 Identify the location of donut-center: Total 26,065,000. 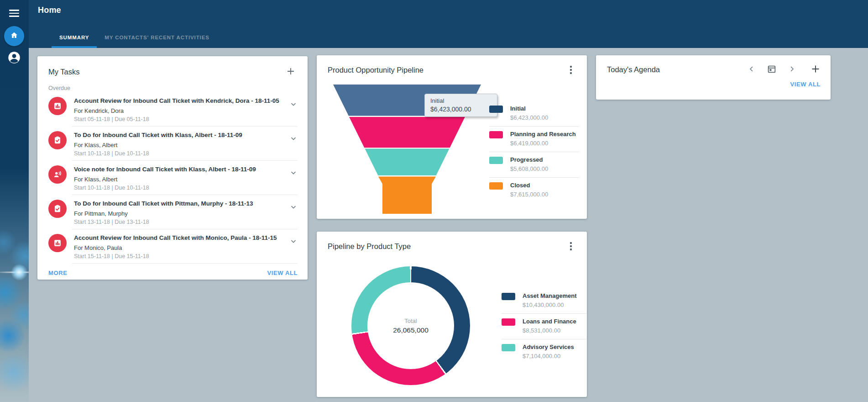
(411, 326).